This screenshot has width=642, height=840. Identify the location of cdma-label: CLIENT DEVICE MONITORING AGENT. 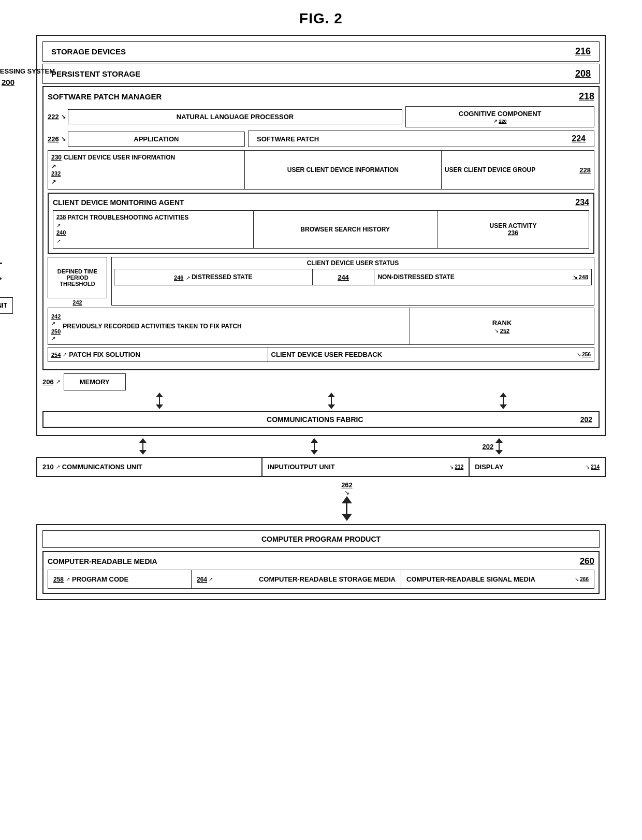
(119, 202).